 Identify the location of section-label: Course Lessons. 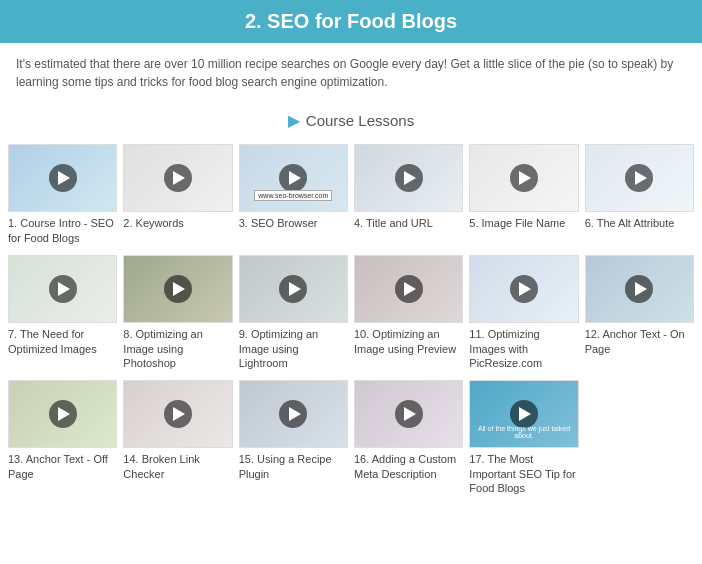
(360, 120).